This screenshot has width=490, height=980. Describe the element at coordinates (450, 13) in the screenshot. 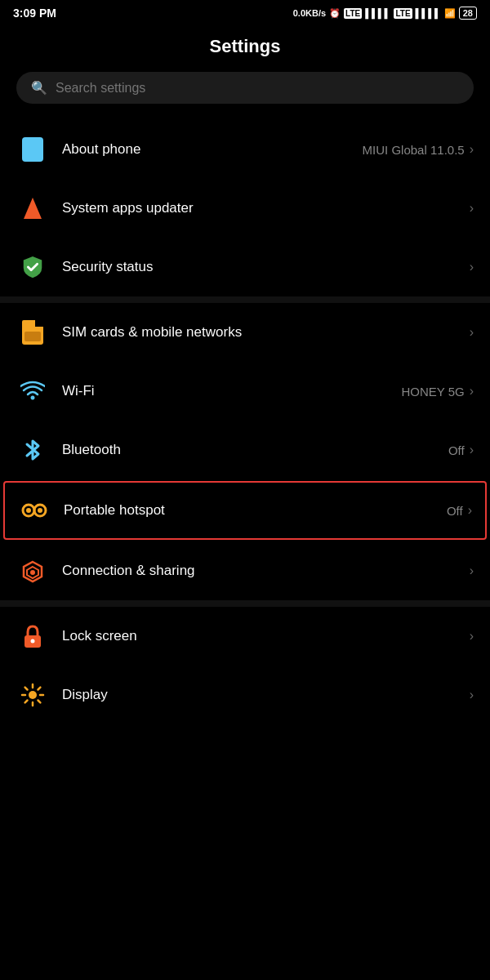

I see `wifi-status-icon: 📶` at that location.